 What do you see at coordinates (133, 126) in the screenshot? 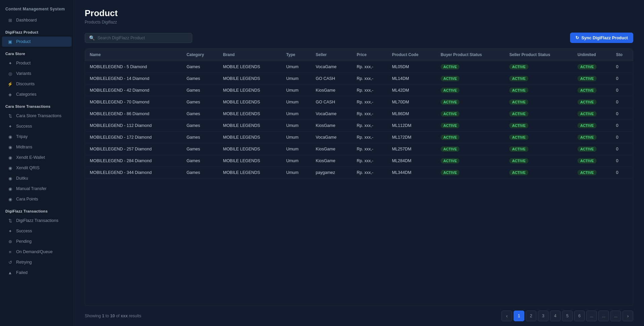
I see `product-name: MOBILELEGEND - 112 Diamond` at bounding box center [133, 126].